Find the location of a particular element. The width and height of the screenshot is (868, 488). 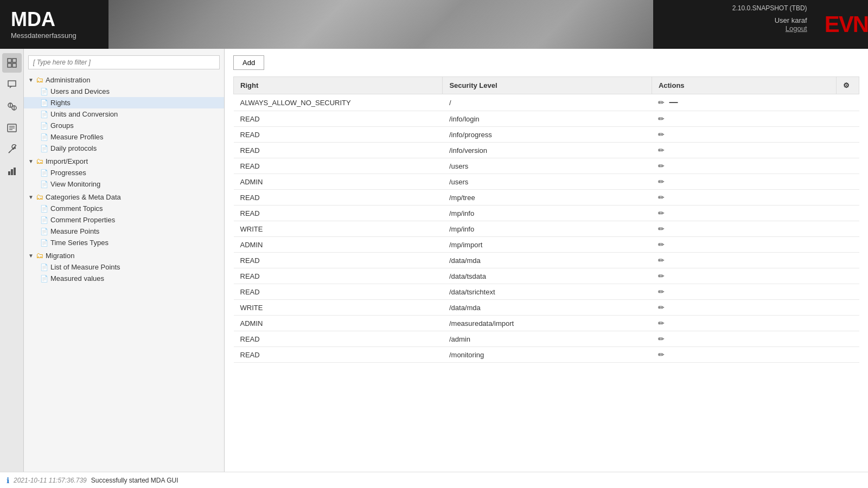

nav-chart-button is located at coordinates (12, 171).